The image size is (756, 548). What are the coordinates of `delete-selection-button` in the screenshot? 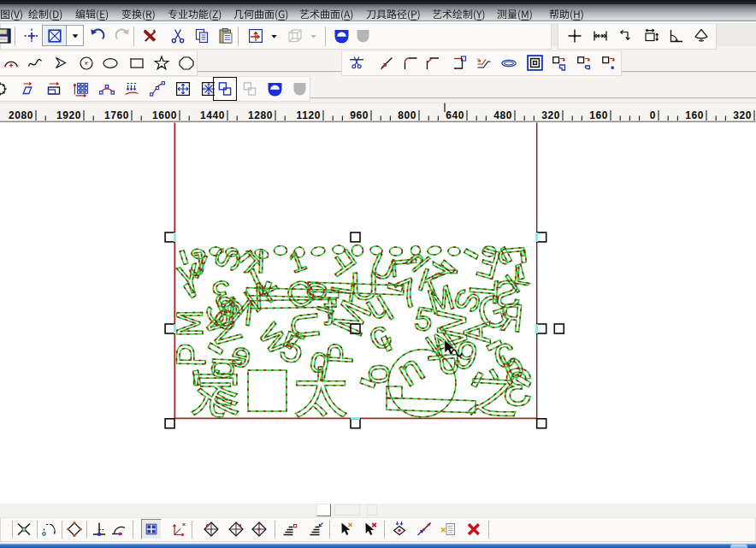 It's located at (474, 529).